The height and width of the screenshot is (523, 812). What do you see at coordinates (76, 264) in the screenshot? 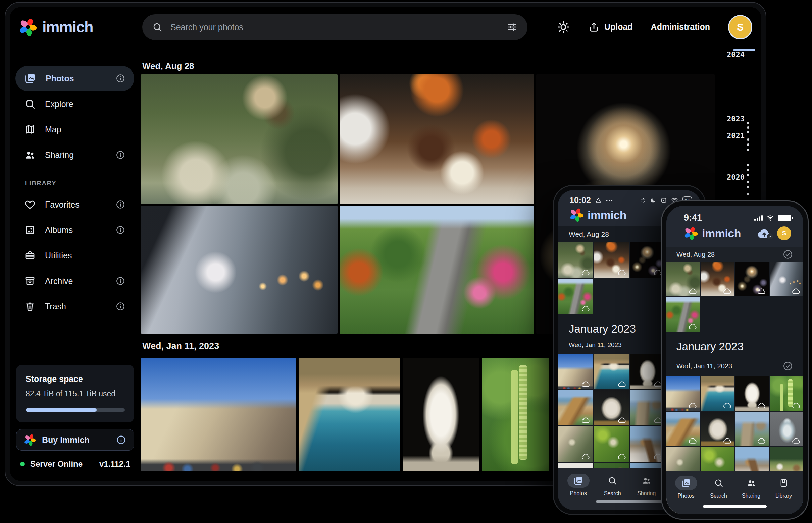
I see `sidebar: Photos Explore Map Sharing LIBRARY` at bounding box center [76, 264].